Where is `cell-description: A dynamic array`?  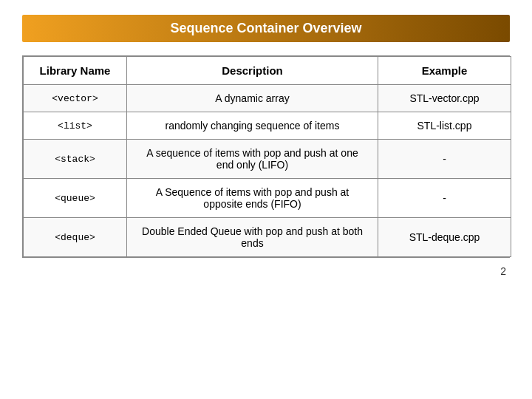 cell-description: A dynamic array is located at coordinates (253, 99).